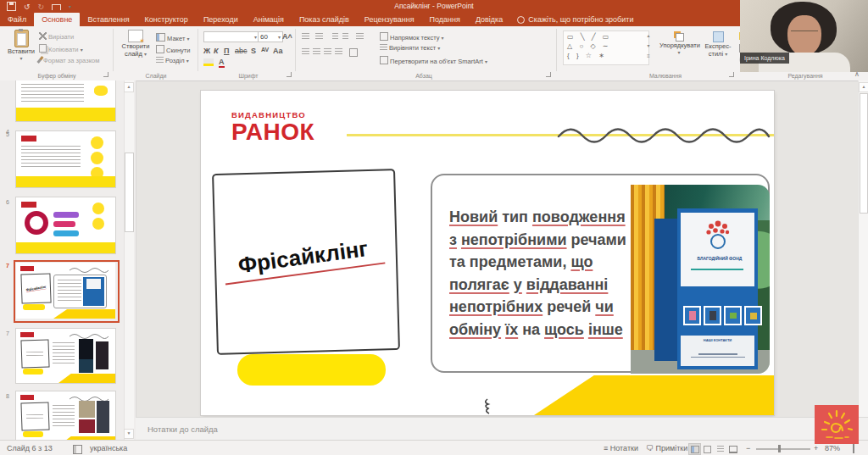 The image size is (868, 455). What do you see at coordinates (748, 448) in the screenshot?
I see `zoom-out-icon: −` at bounding box center [748, 448].